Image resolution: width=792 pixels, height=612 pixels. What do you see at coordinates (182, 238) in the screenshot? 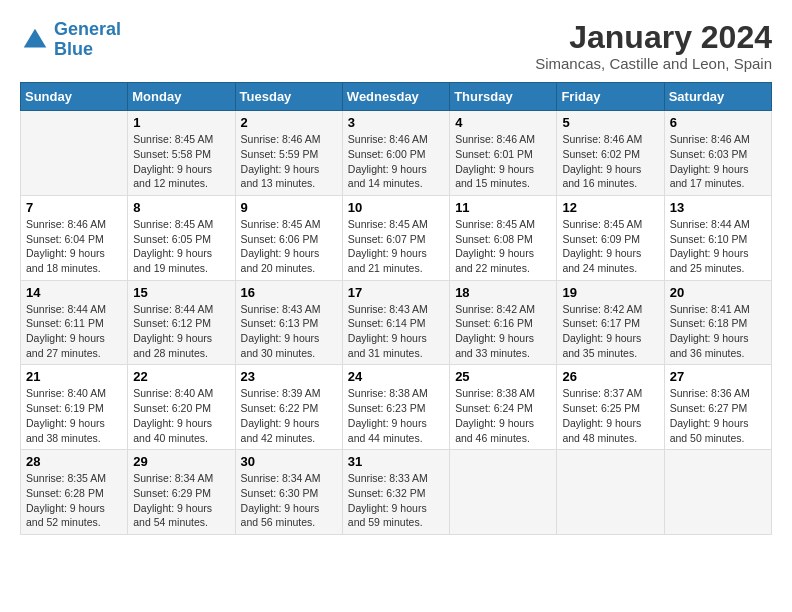
I see `calendar-cell: 8Sunrise: 8:45 AMSunset: 6:05 PMDaylight…` at bounding box center [182, 238].